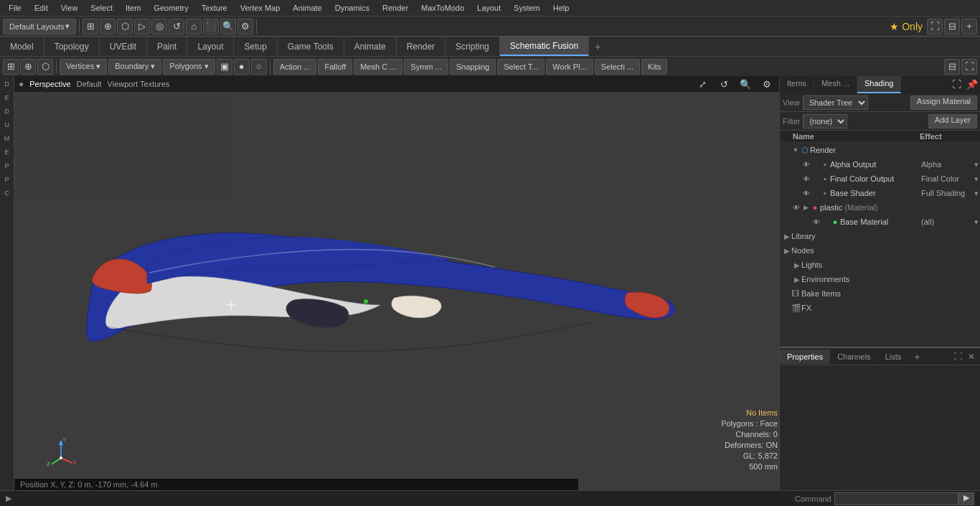  I want to click on menu-select: Select, so click(102, 8).